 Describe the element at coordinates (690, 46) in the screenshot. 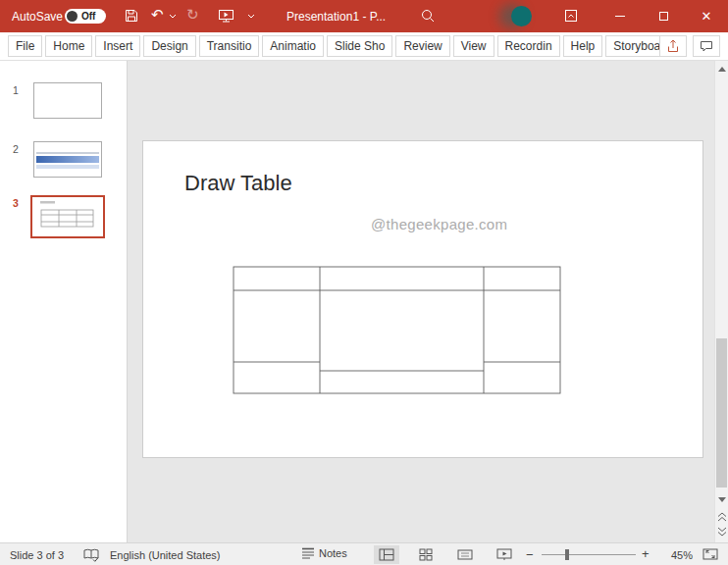

I see `ribbon-right-actions` at that location.